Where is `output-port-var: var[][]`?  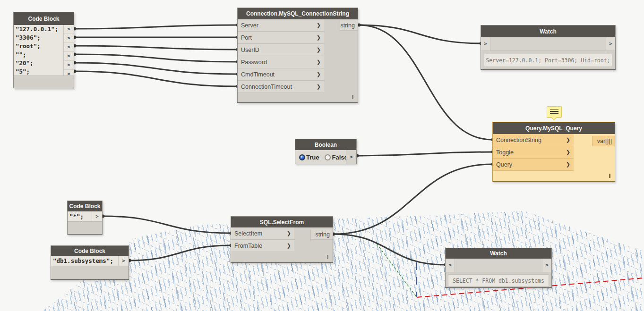
output-port-var: var[][] is located at coordinates (603, 141).